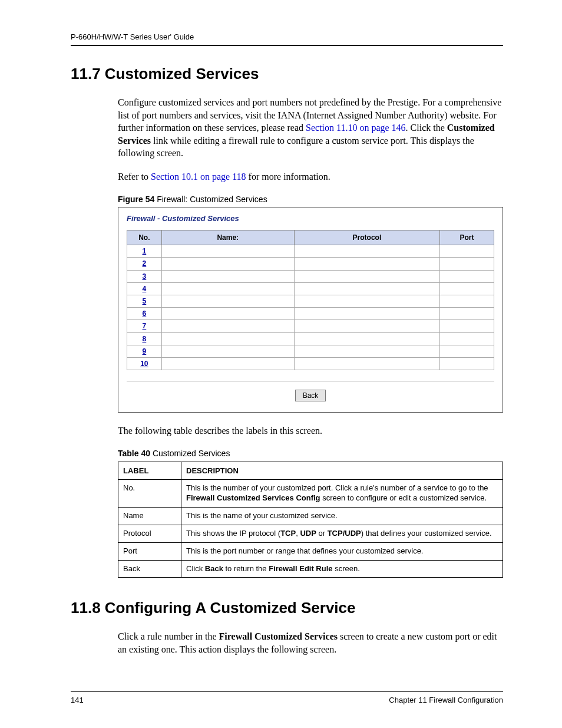  What do you see at coordinates (233, 533) in the screenshot?
I see `text: This shows the IP protocol (` at bounding box center [233, 533].